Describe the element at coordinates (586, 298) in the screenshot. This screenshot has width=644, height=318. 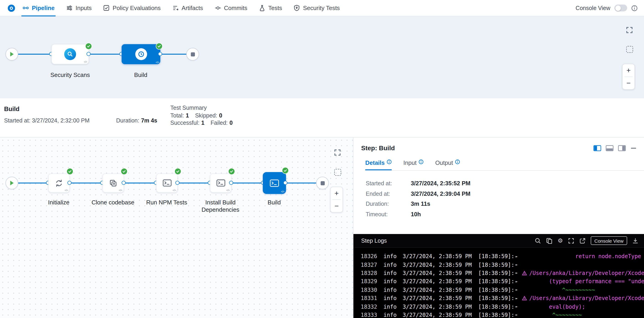
I see `log-content: /Users/anka/Library/Developer/Xcode/De` at that location.